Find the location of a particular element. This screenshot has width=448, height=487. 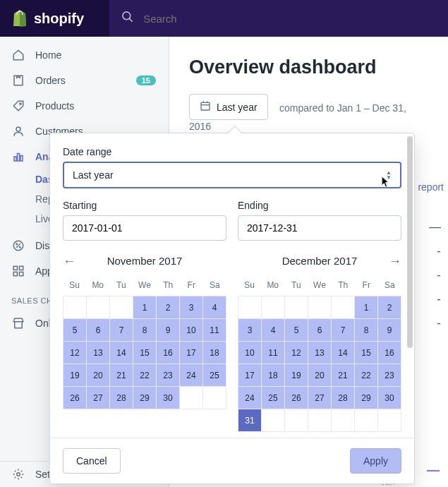

tag-icon is located at coordinates (18, 106).